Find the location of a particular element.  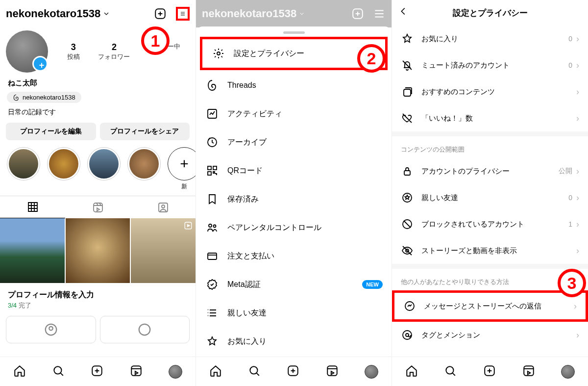

settings-item-block: ブロックされているアカウント1› is located at coordinates (490, 224).